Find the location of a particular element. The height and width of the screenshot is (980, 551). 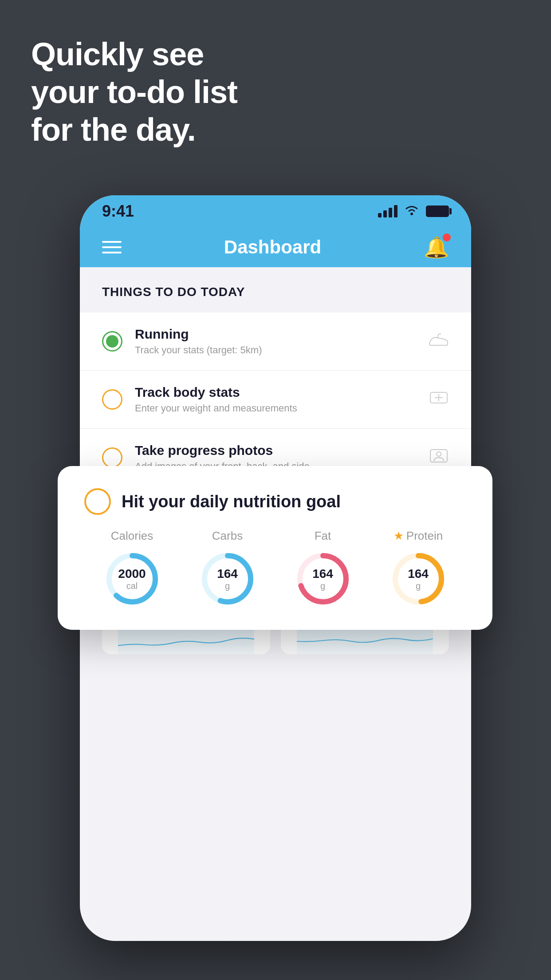

notification-bell: 🔔 is located at coordinates (437, 247).